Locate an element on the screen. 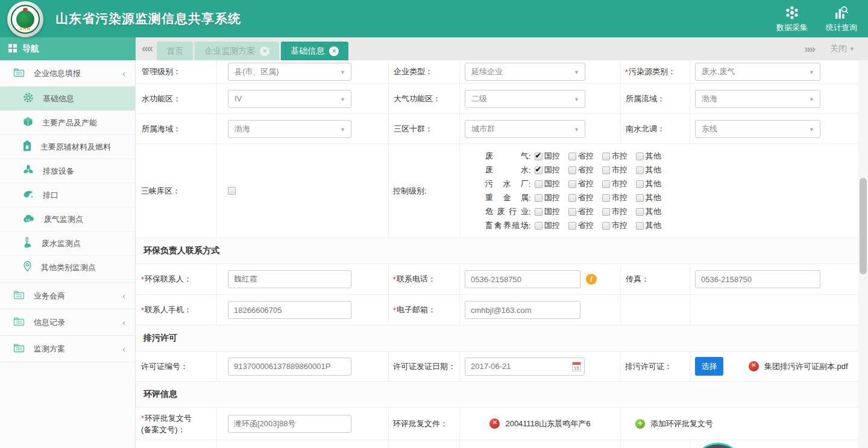 The width and height of the screenshot is (868, 448). hazwaste-municipal-checkbox is located at coordinates (606, 212).